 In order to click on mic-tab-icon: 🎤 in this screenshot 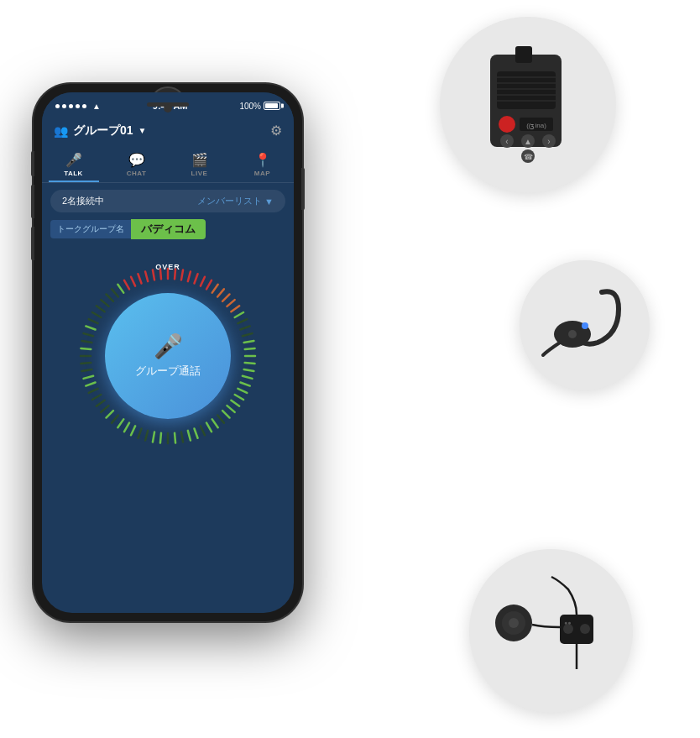, I will do `click(74, 160)`.